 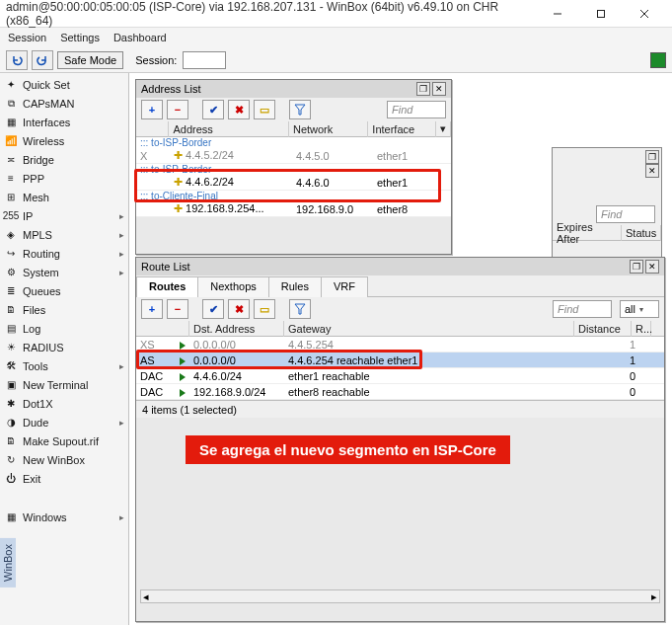 I want to click on comment-button: ▭, so click(x=264, y=110).